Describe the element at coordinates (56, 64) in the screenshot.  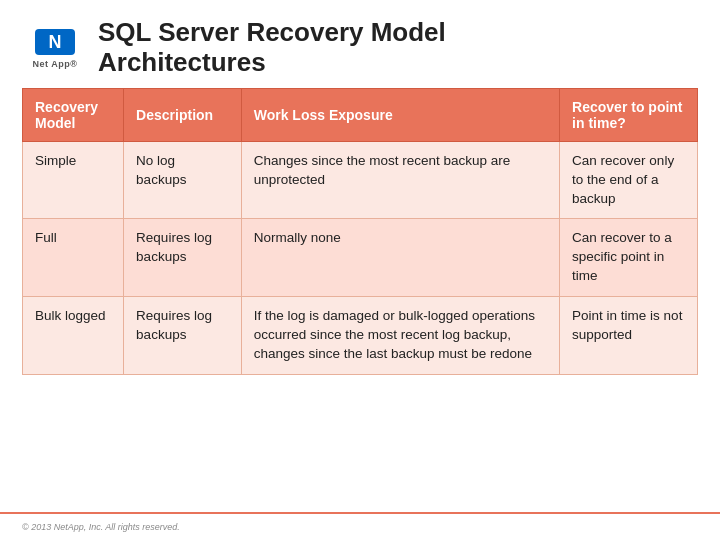
I see `logo-label: Net App®` at that location.